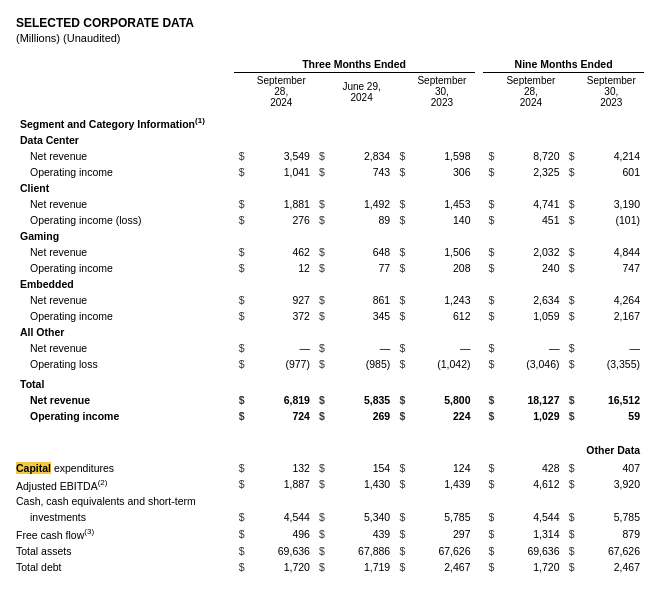  What do you see at coordinates (330, 140) in the screenshot?
I see `category-label-datacenter: Data Center` at bounding box center [330, 140].